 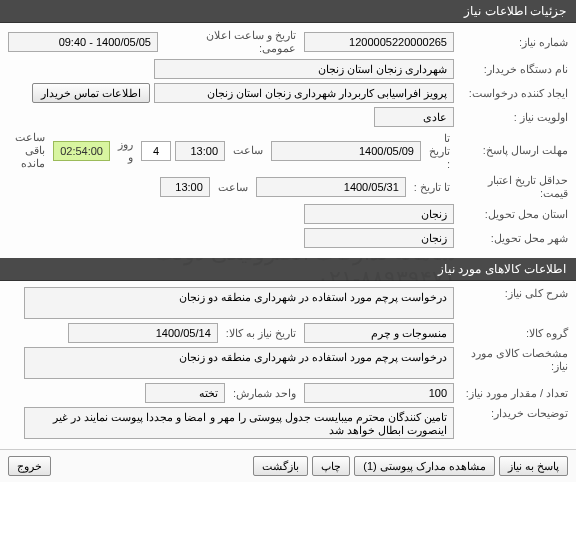 What do you see at coordinates (248, 150) in the screenshot?
I see `label-time-1: ساعت` at bounding box center [248, 150].